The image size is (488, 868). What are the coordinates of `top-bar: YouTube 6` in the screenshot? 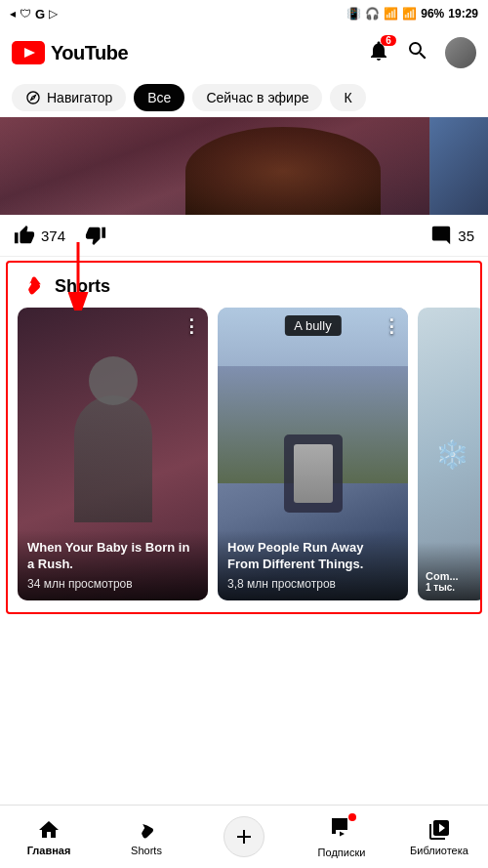 It's located at (244, 53).